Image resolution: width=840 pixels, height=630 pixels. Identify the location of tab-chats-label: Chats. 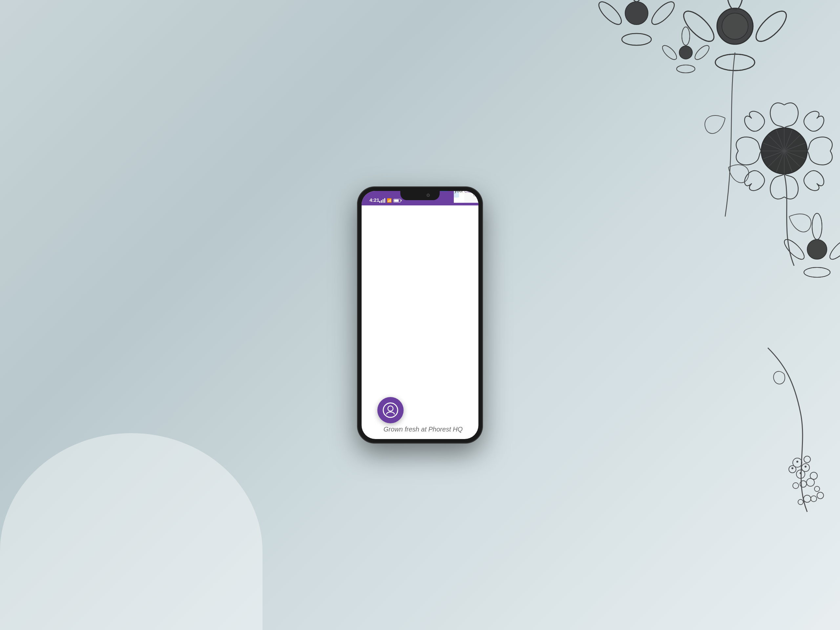
(469, 192).